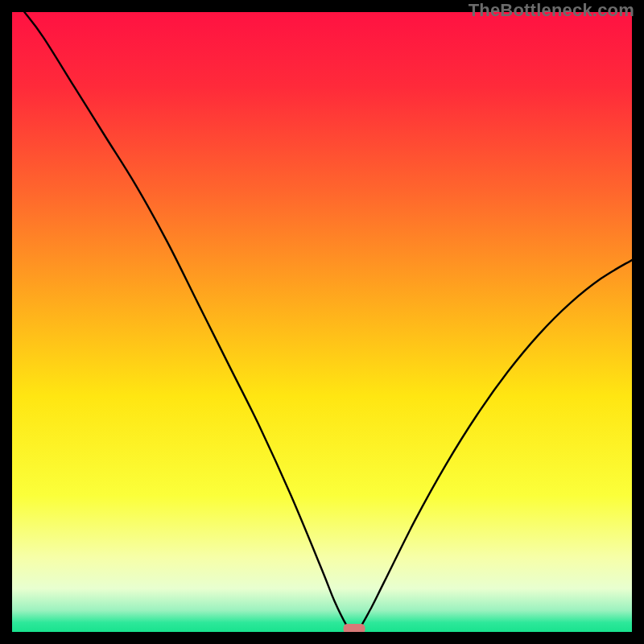  Describe the element at coordinates (354, 628) in the screenshot. I see `optimal-marker` at that location.